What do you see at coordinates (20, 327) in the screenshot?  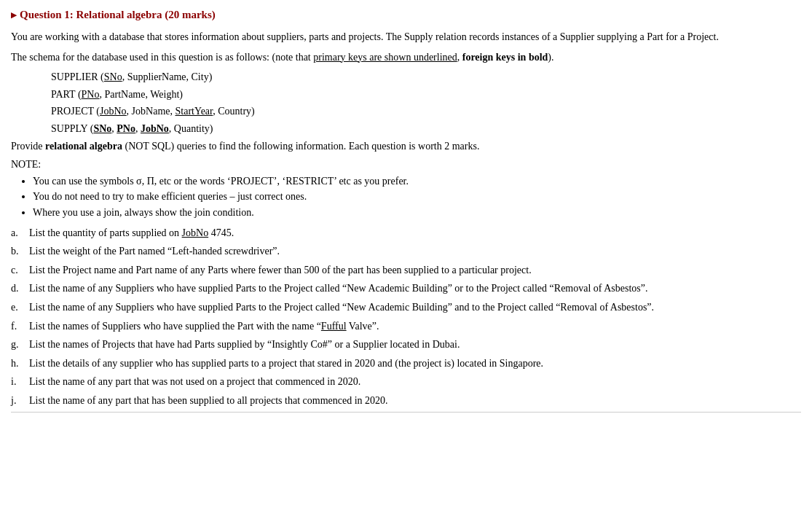 I see `question-f-label: f.` at bounding box center [20, 327].